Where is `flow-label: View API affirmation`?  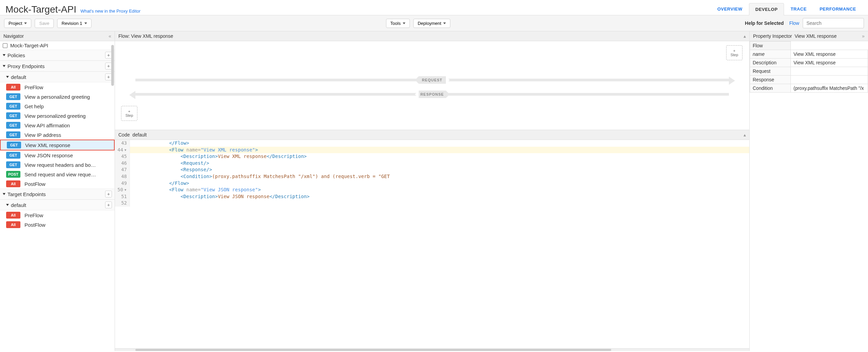
flow-label: View API affirmation is located at coordinates (68, 125).